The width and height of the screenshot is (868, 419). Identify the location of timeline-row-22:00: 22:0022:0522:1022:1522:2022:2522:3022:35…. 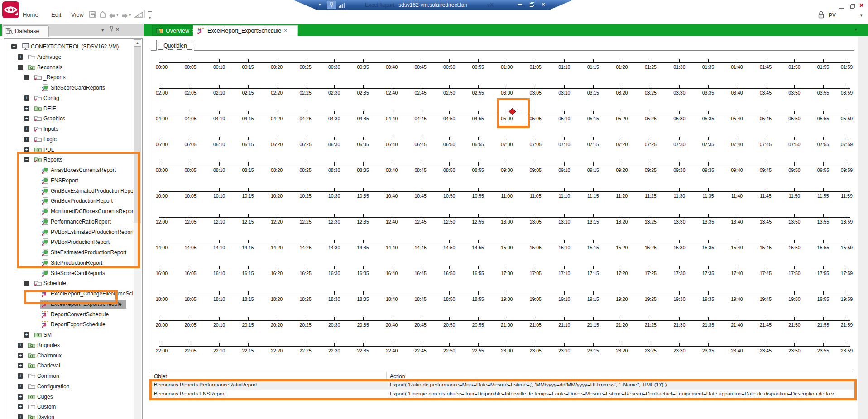
(505, 348).